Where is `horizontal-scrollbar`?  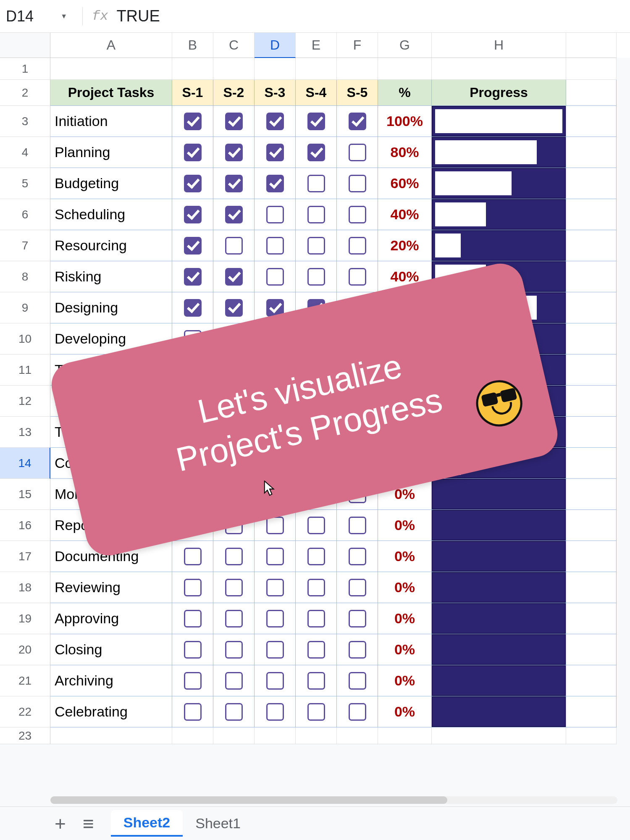
horizontal-scrollbar is located at coordinates (334, 800).